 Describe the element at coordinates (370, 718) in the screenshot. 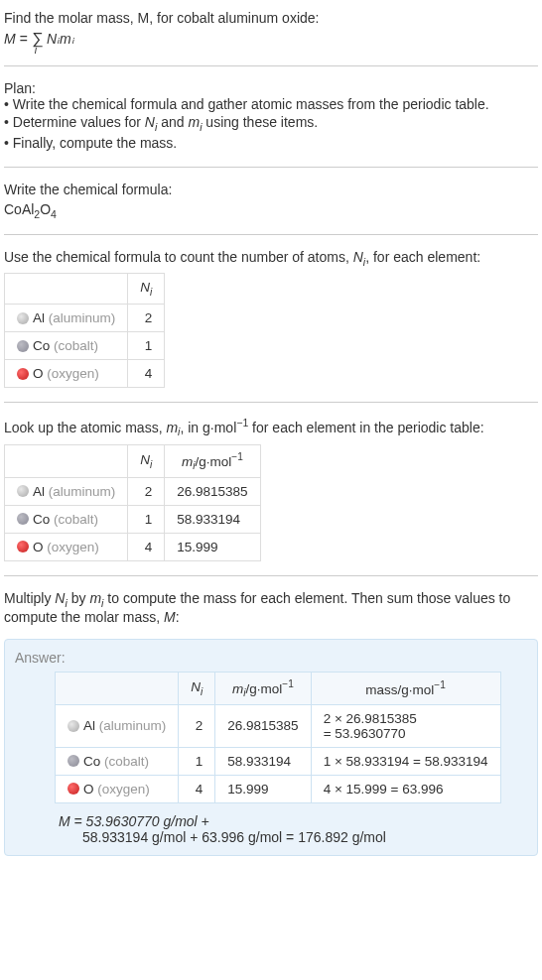

I see `mass-a: 2 × 26.9815385` at that location.